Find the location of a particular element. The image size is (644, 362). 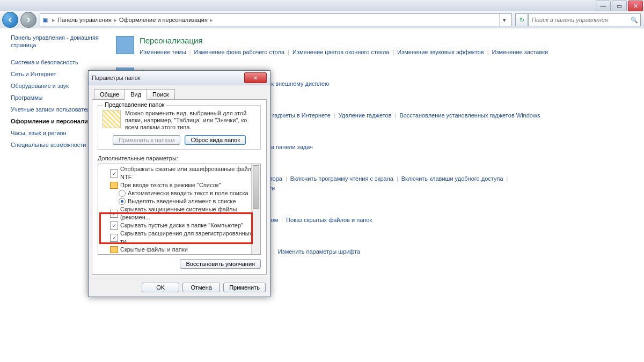

search-box: 🔍 is located at coordinates (584, 20).